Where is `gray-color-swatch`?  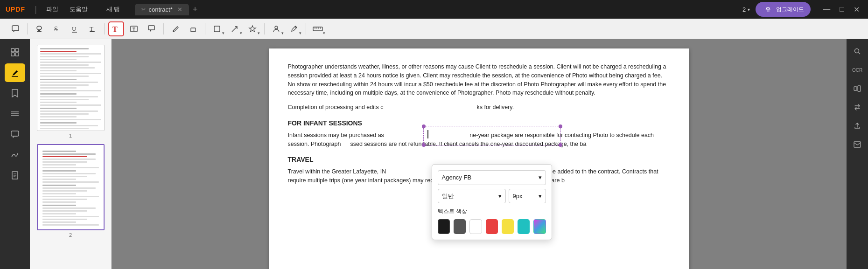
gray-color-swatch is located at coordinates (460, 227).